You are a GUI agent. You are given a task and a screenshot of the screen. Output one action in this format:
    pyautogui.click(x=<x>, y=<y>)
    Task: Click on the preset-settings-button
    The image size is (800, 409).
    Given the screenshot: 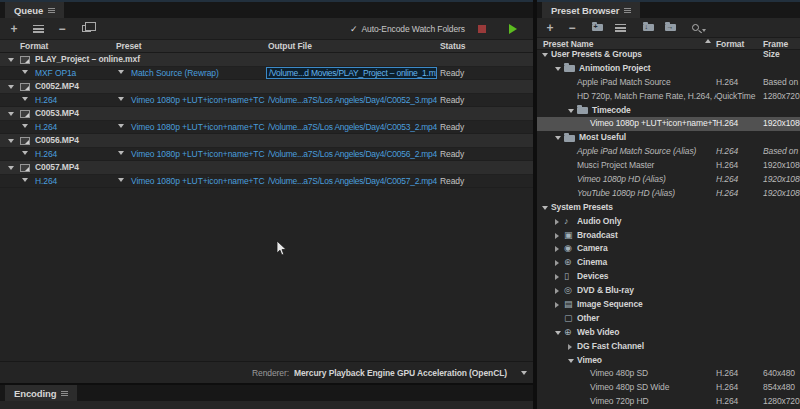 What is the action you would take?
    pyautogui.click(x=620, y=28)
    